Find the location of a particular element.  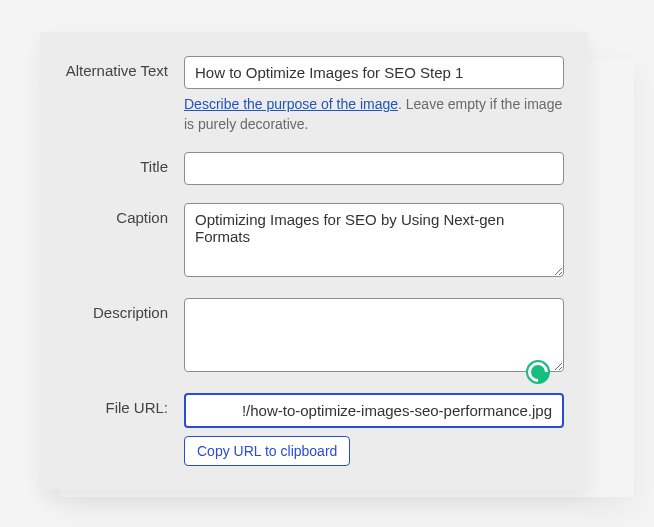

caption-label: Caption is located at coordinates (124, 214).